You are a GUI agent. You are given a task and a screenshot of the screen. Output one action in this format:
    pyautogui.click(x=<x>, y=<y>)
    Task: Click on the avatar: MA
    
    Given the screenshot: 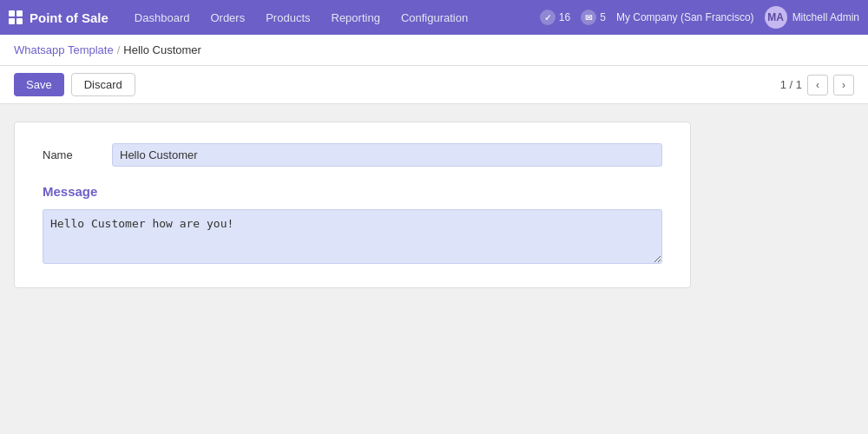 What is the action you would take?
    pyautogui.click(x=776, y=17)
    